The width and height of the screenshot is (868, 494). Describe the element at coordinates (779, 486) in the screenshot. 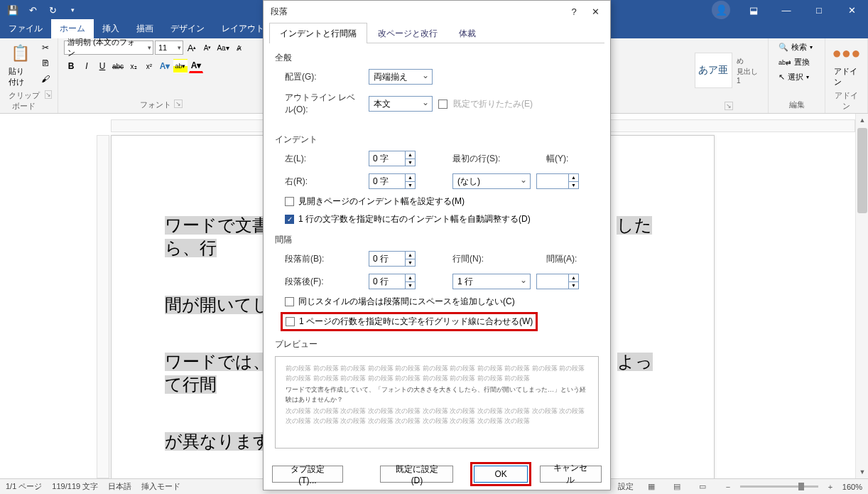

I see `zoom-slider` at that location.